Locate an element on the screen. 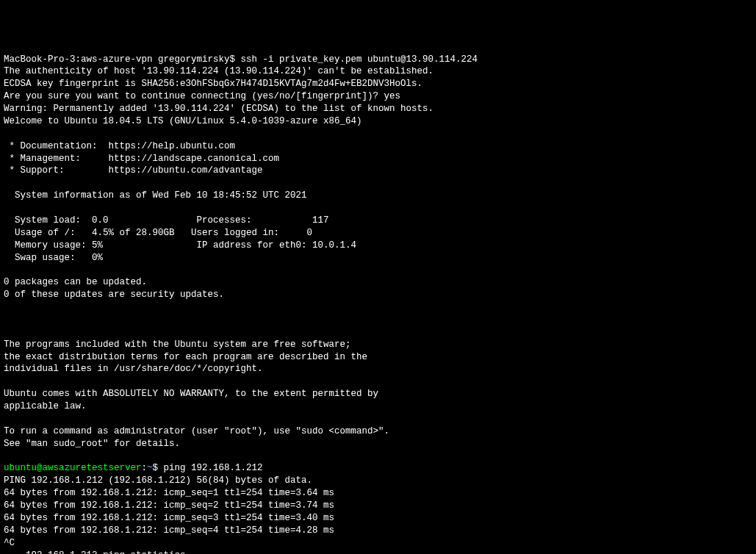  ssh-command: ssh -i private_key.pem ubuntu@13.90.114.… is located at coordinates (356, 60).